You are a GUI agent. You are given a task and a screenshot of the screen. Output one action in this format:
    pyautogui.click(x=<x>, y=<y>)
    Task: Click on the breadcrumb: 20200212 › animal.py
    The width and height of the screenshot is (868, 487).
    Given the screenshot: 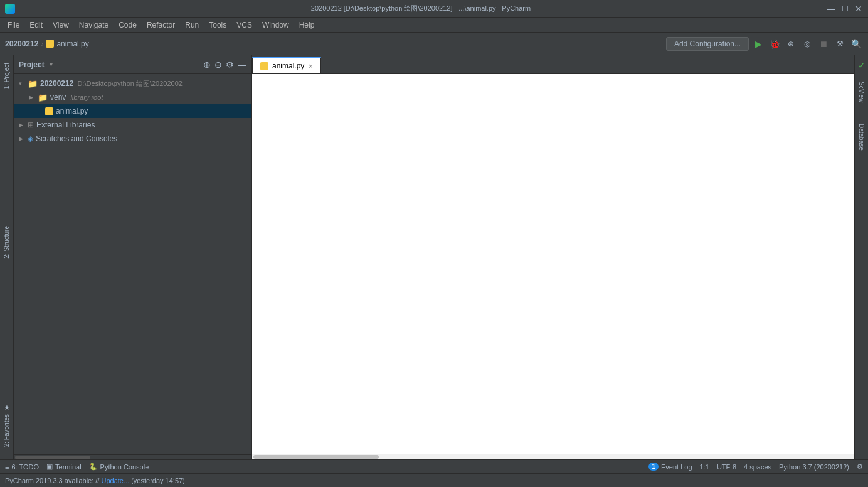 What is the action you would take?
    pyautogui.click(x=47, y=44)
    